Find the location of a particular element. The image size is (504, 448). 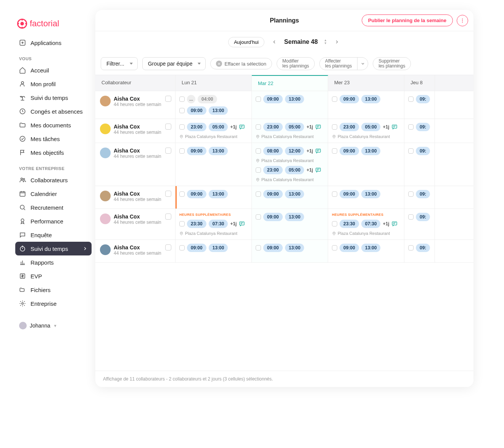

day-cell: 08:0012:00+1j Plaza Catalunya Restaurant… is located at coordinates (290, 164).